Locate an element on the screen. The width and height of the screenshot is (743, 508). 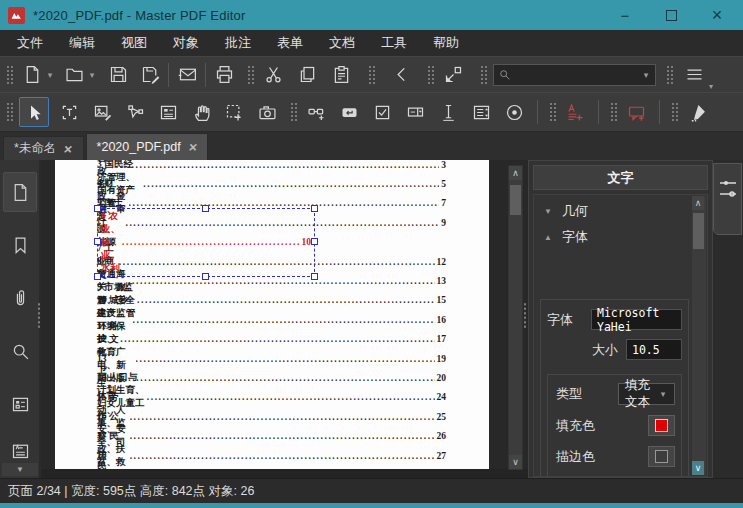
selection-box: 6 农业、林业、水利..............................… is located at coordinates (206, 242).